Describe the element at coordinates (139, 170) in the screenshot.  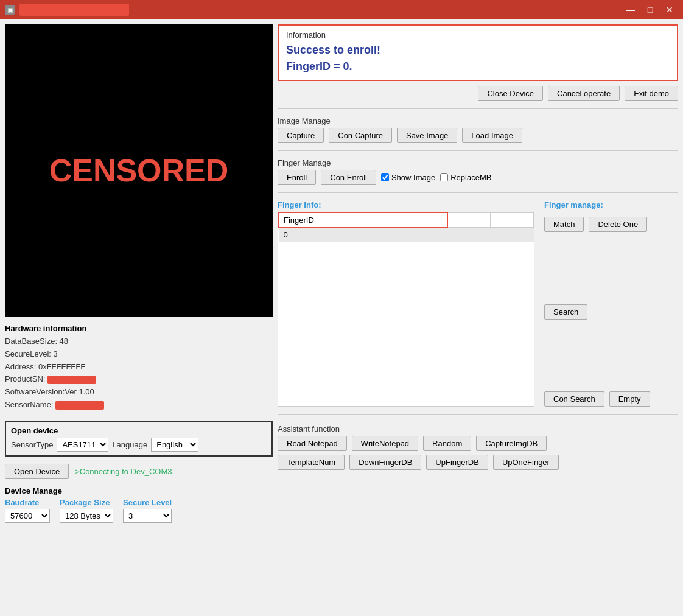
I see `censored-label: CENSORED` at that location.